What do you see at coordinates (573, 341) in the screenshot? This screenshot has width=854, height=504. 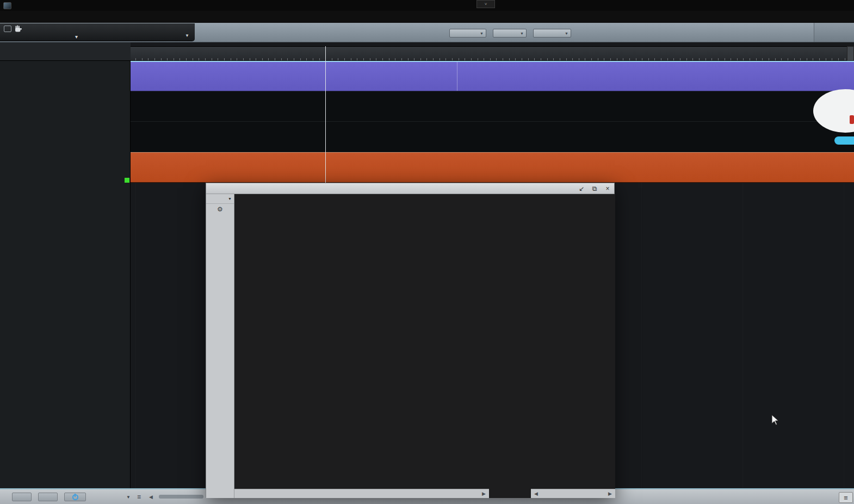 I see `main-output-strips` at bounding box center [573, 341].